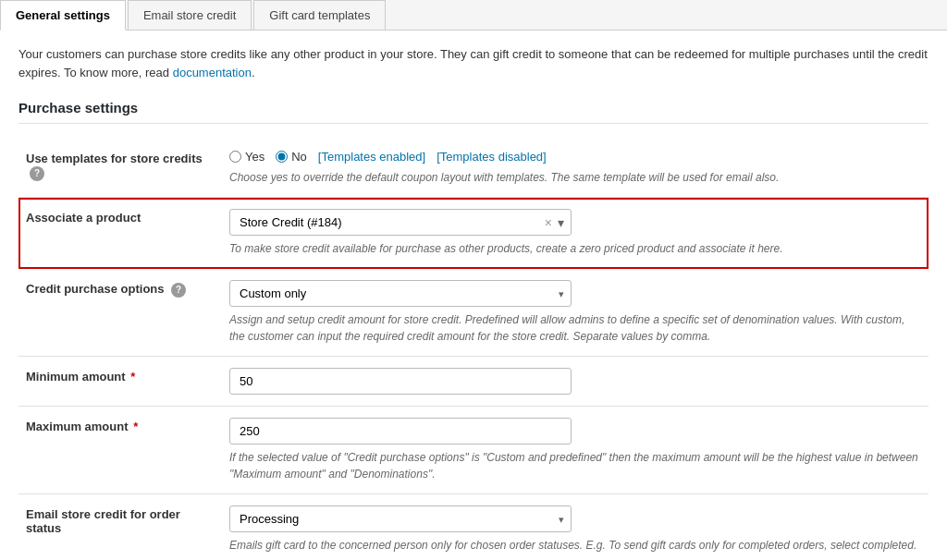  What do you see at coordinates (474, 168) in the screenshot?
I see `use-templates-row: Use templates for store credits ? Yes No…` at bounding box center [474, 168].